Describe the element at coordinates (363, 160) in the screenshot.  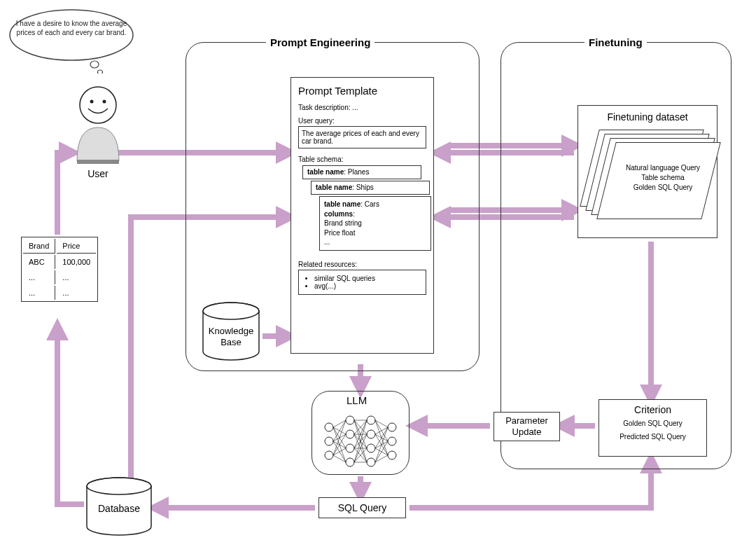
I see `table-schema-label: Table schema:` at that location.